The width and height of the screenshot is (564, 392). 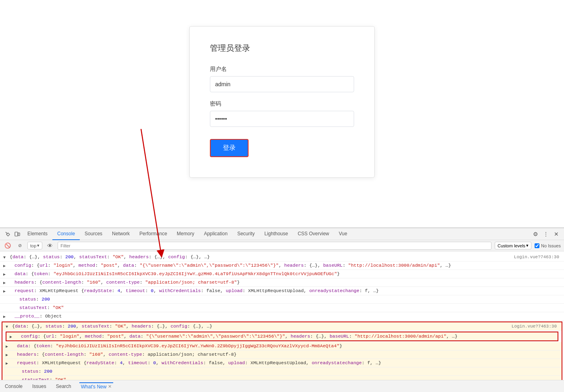 What do you see at coordinates (546, 234) in the screenshot?
I see `more-options-icon: ⋮` at bounding box center [546, 234].